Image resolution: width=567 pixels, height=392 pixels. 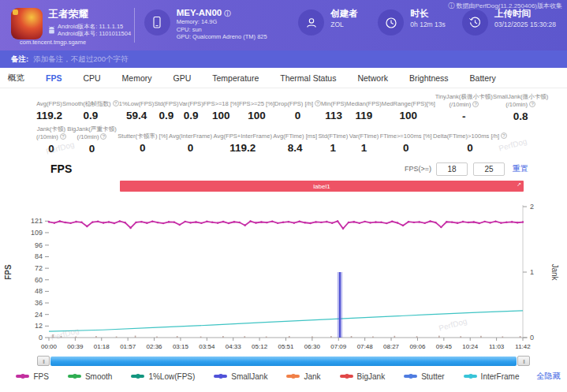 I want to click on svg-text: 12, so click(x=39, y=326).